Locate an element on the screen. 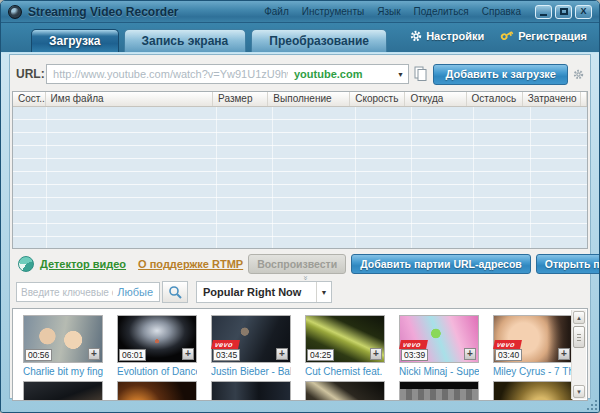 The image size is (600, 413). video-card: vevo03:40+Miley Cyrus - 7 Things is located at coordinates (533, 346).